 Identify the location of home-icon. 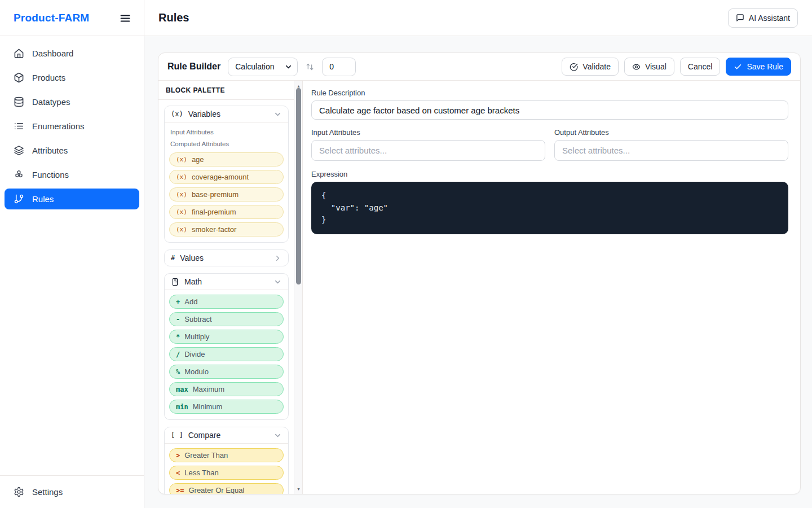
(19, 53).